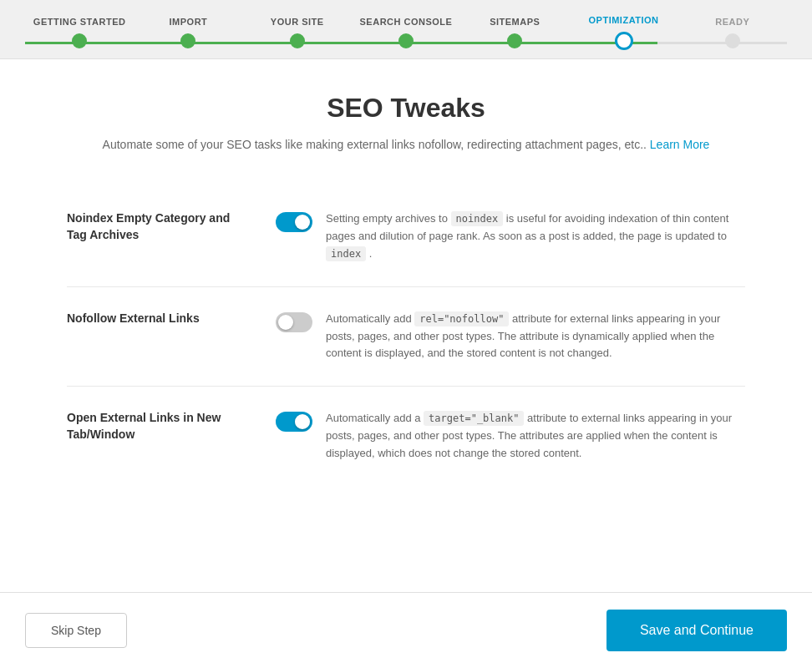 Image resolution: width=812 pixels, height=668 pixels. Describe the element at coordinates (624, 20) in the screenshot. I see `step-label-optimization: OPTIMIZATION` at that location.